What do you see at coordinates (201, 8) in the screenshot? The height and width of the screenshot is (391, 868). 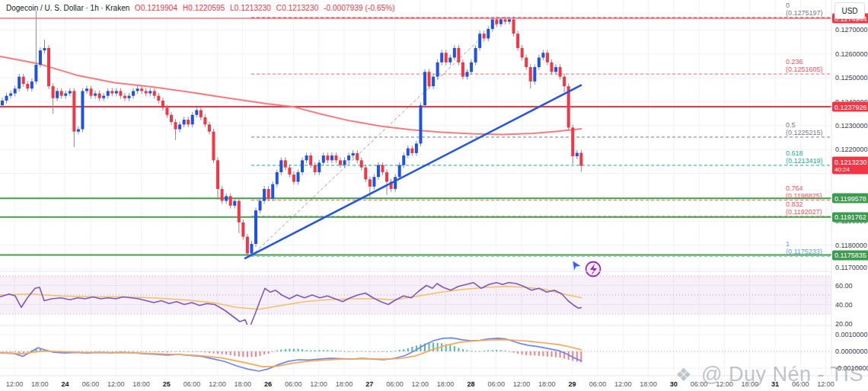 I see `symbol-legend: Dogecoin / U. S. Dollar · 1h · Kraken O0…` at bounding box center [201, 8].